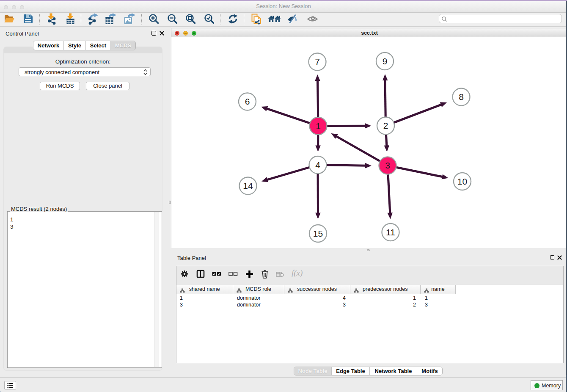 The height and width of the screenshot is (392, 567). What do you see at coordinates (317, 62) in the screenshot?
I see `svg-text: 7` at bounding box center [317, 62].